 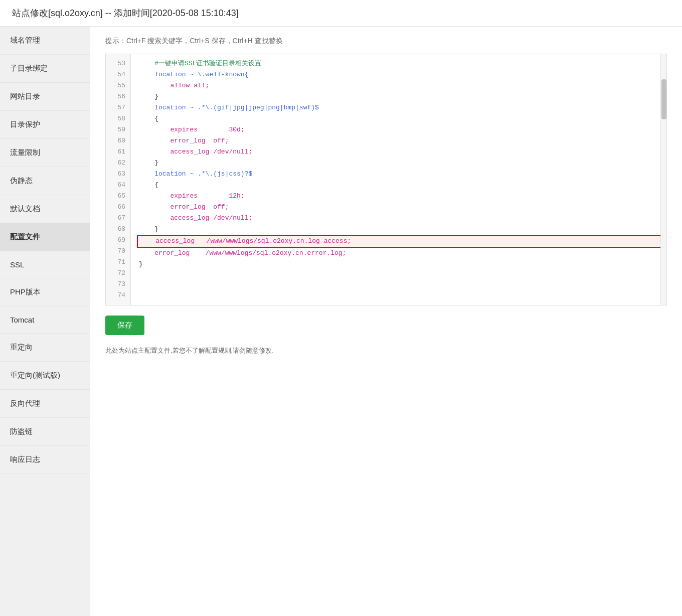 I want to click on sidebar-item-Tomcat: Tomcat, so click(x=45, y=320).